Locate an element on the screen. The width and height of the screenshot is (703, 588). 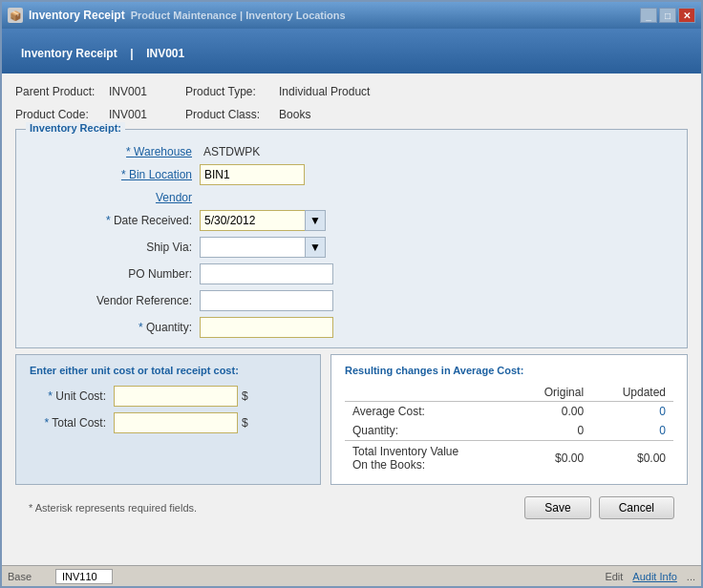
ship-via-dropdown-button: ▼ is located at coordinates (315, 247).